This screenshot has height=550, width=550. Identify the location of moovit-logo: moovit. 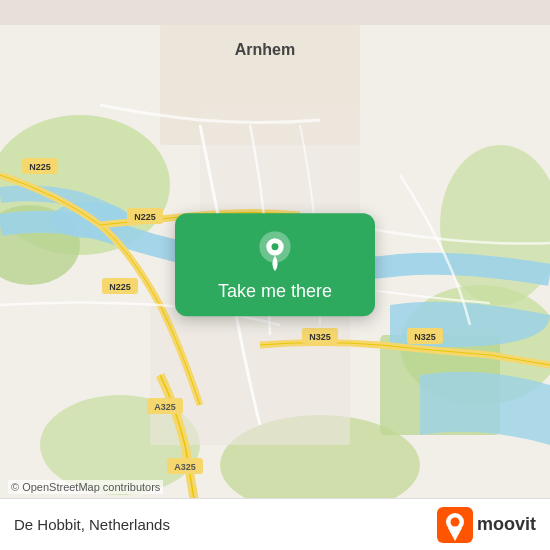
(486, 525).